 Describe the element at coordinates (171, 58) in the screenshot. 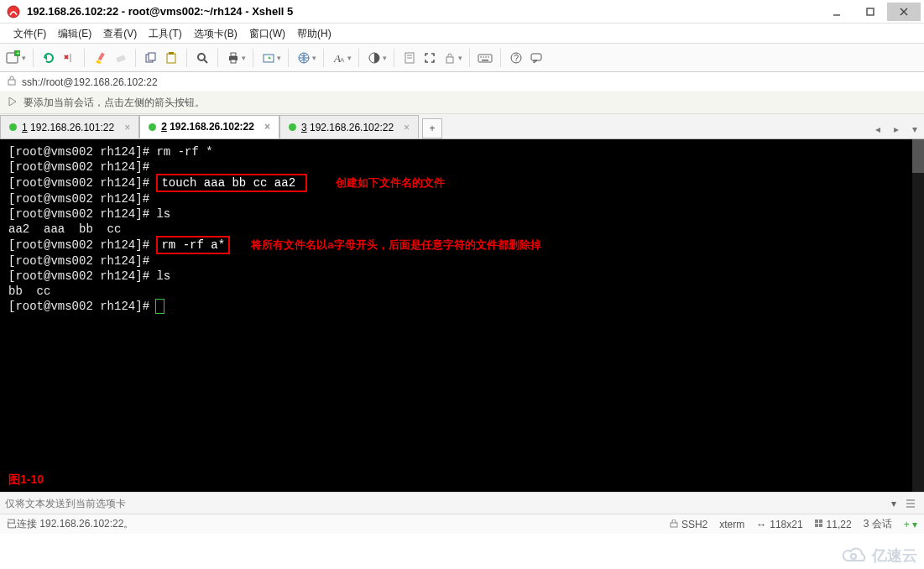

I see `paste-icon` at that location.